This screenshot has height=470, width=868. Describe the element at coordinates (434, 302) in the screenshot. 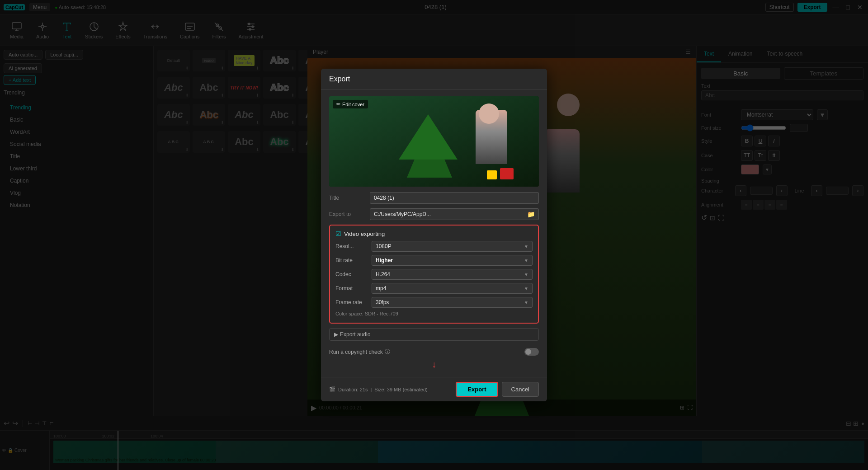

I see `framerate-row: Frame rate 30fps ▼` at that location.